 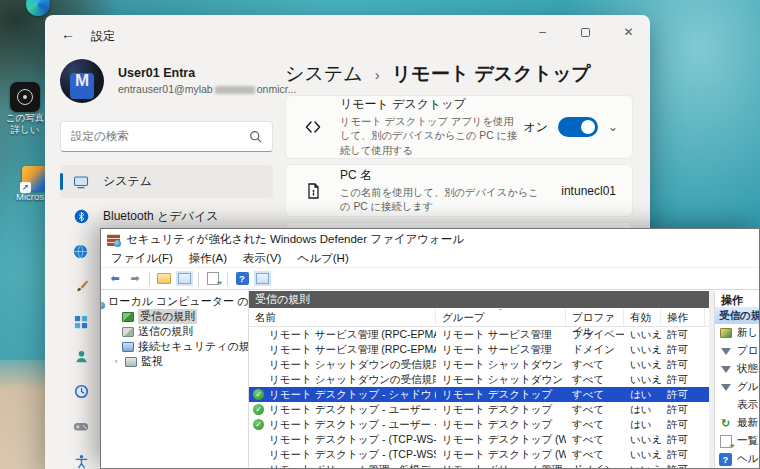 What do you see at coordinates (174, 346) in the screenshot?
I see `tree-item-conn: 接続セキュリティの規則` at bounding box center [174, 346].